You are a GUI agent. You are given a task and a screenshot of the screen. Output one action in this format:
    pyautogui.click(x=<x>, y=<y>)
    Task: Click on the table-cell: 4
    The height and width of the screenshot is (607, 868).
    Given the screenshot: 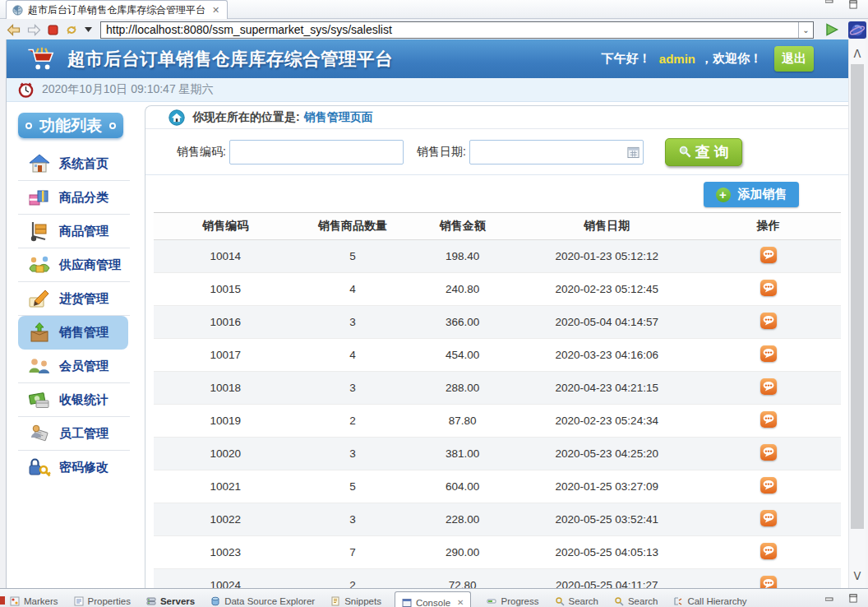 What is the action you would take?
    pyautogui.click(x=353, y=355)
    